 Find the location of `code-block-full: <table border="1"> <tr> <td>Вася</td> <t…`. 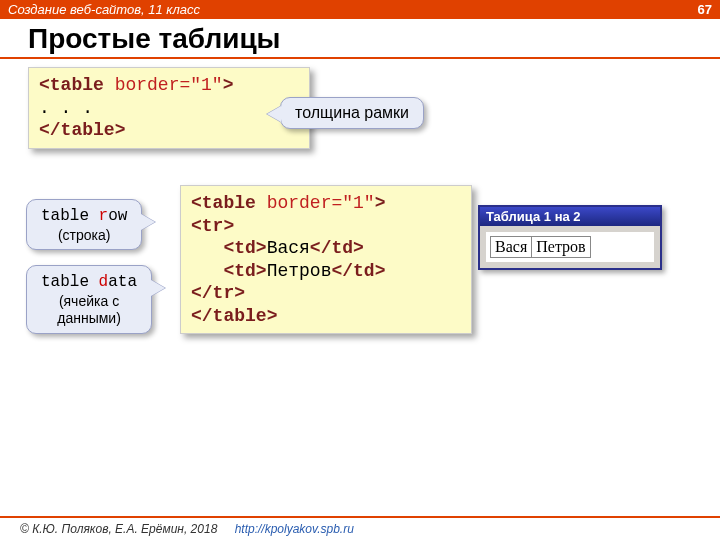

code-block-full: <table border="1"> <tr> <td>Вася</td> <t… is located at coordinates (326, 260).